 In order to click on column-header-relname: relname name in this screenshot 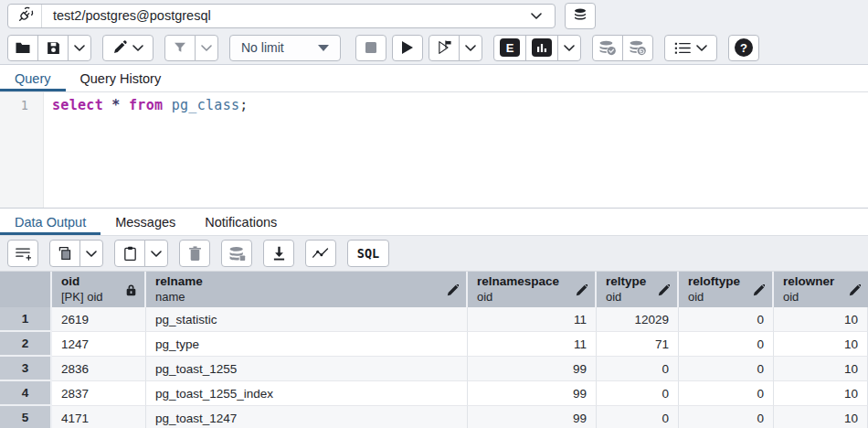, I will do `click(307, 289)`.